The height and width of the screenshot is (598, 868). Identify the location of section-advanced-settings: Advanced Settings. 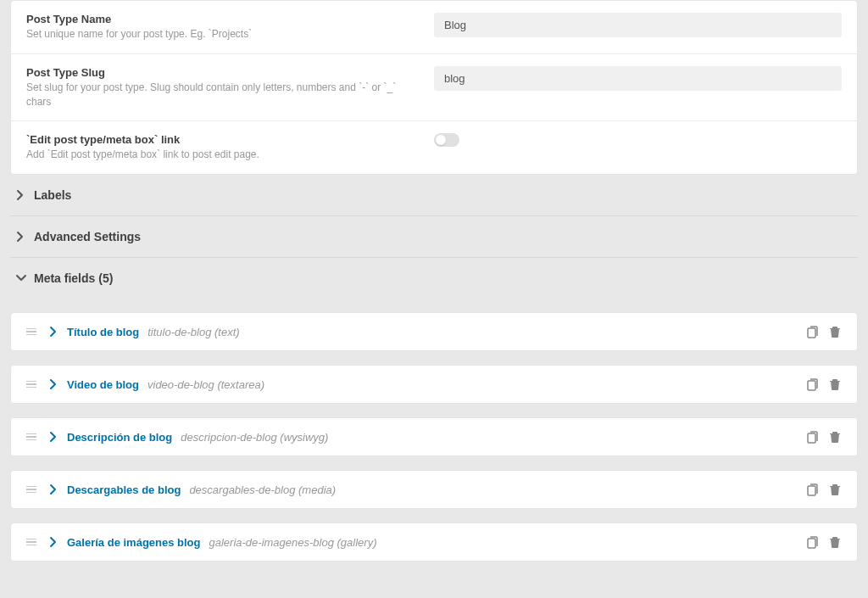
(434, 238).